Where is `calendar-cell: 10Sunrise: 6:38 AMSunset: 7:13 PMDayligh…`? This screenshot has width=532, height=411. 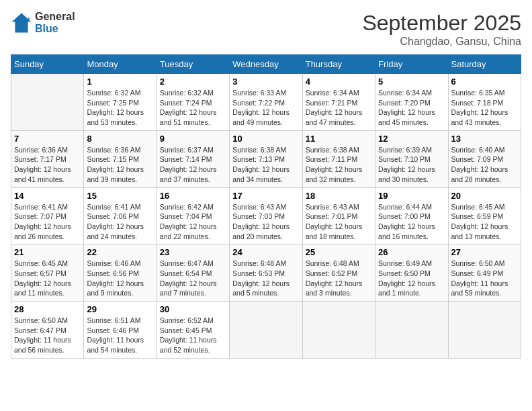
calendar-cell: 10Sunrise: 6:38 AMSunset: 7:13 PMDayligh… is located at coordinates (266, 158).